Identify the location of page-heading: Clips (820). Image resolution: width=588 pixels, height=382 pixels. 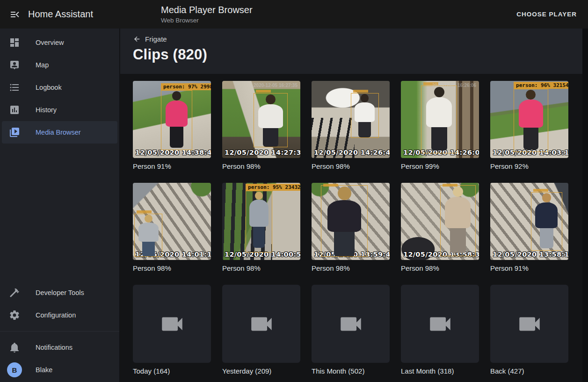
(351, 55).